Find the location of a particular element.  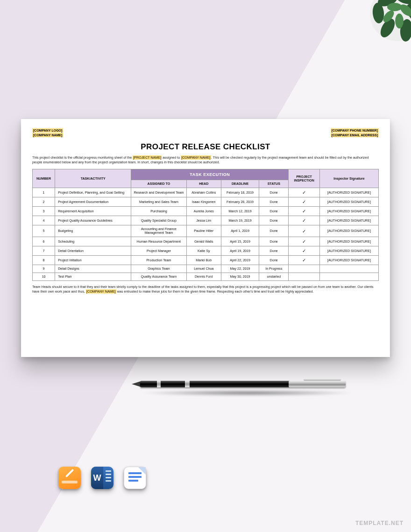

cell-number: 5 is located at coordinates (44, 231).